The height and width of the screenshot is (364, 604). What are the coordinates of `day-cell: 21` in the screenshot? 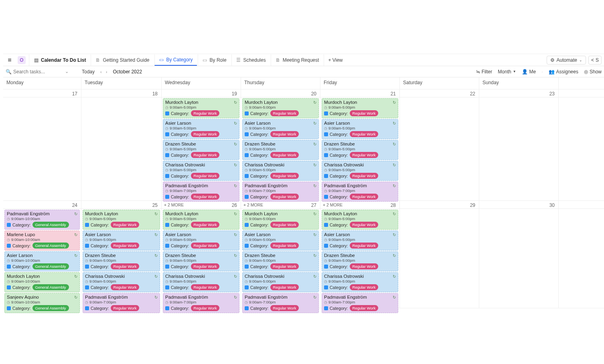 It's located at (360, 93).